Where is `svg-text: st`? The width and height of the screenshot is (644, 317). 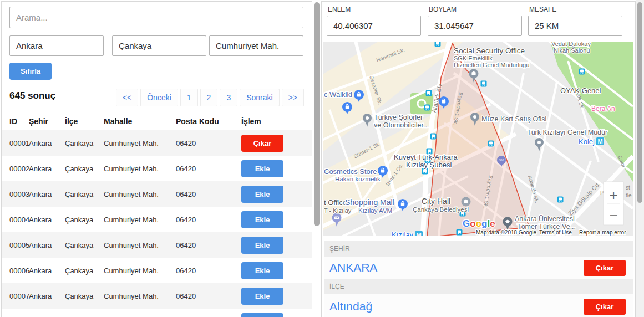 svg-text: st is located at coordinates (628, 187).